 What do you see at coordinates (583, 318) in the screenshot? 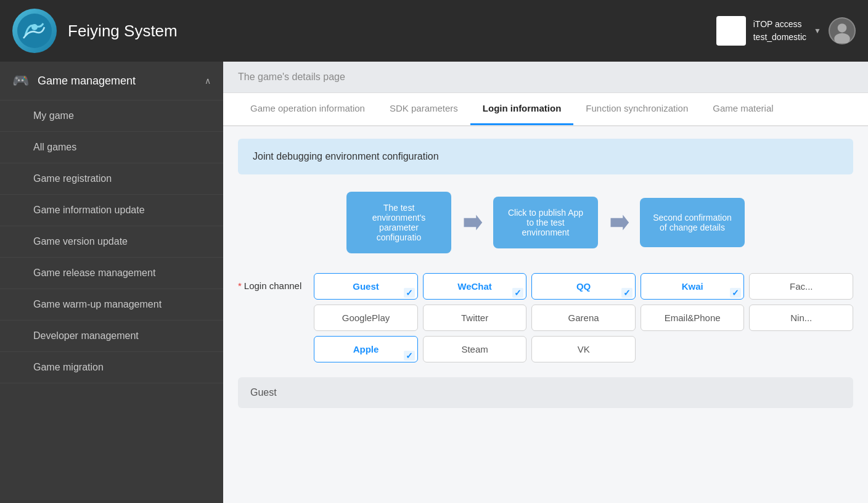
I see `channel-grid: Guest WeChat QQ Kwai Fac...` at bounding box center [583, 318].